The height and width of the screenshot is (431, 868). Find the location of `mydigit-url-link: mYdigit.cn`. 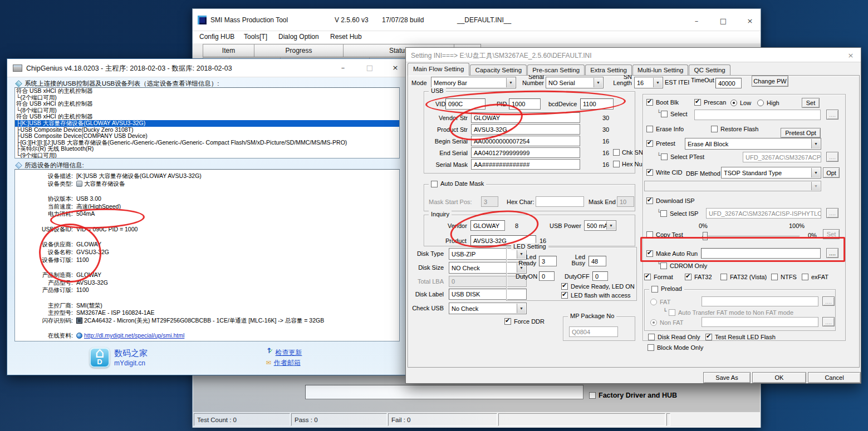

mydigit-url-link: mYdigit.cn is located at coordinates (130, 363).